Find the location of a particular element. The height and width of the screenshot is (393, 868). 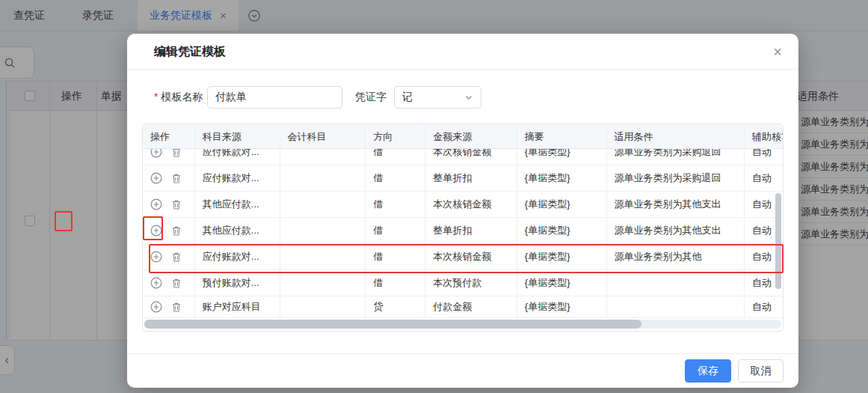

modal-close-icon: × is located at coordinates (778, 52).